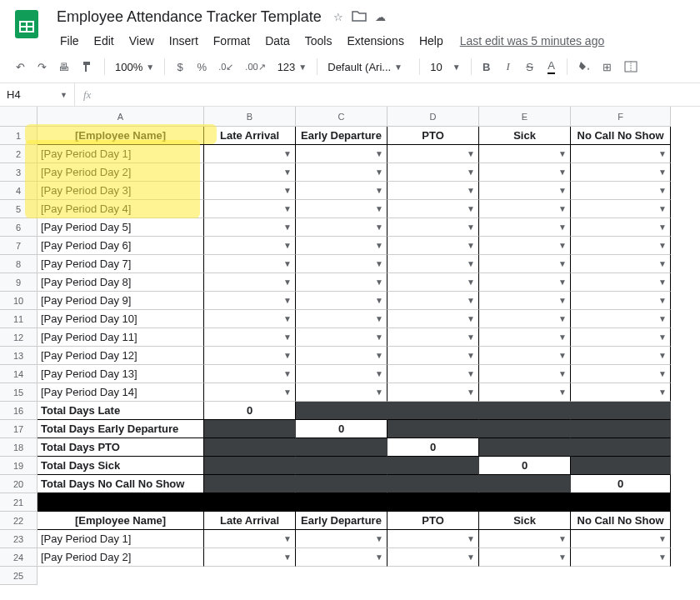 The height and width of the screenshot is (600, 700). I want to click on row-header-13: 13, so click(18, 356).